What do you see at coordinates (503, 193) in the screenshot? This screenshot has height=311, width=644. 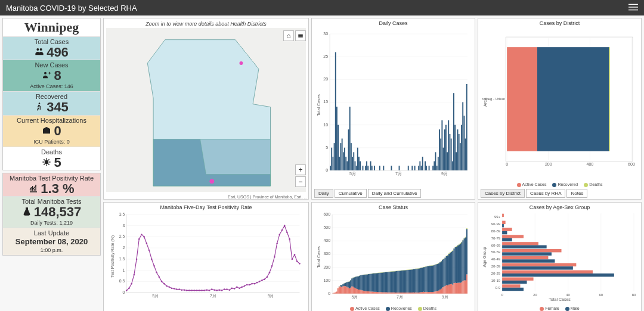 I see `tab-by-district: Cases by District` at bounding box center [503, 193].